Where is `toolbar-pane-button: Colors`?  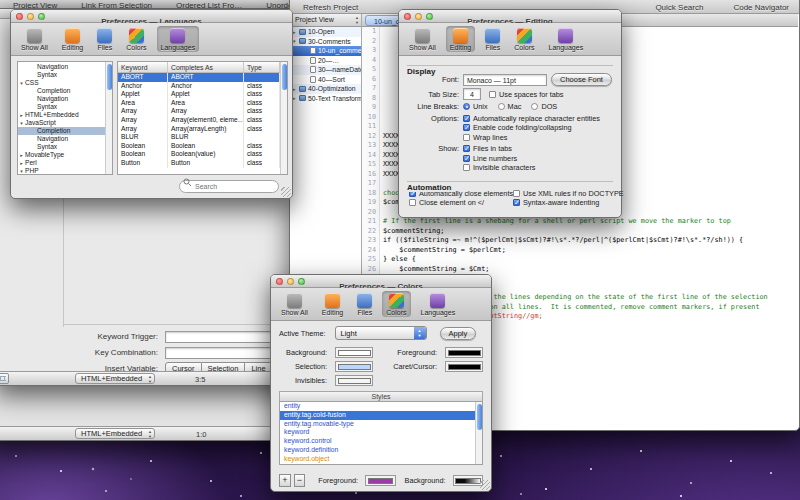
toolbar-pane-button: Colors is located at coordinates (524, 39).